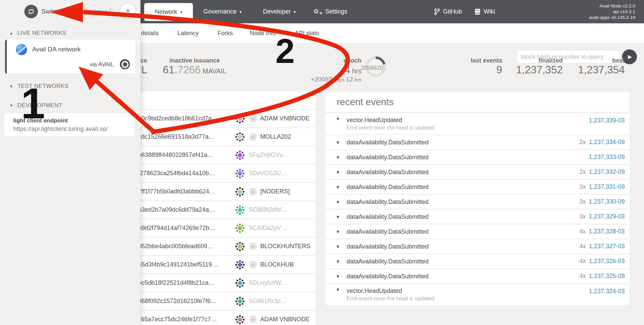 The image size is (644, 325). Describe the element at coordinates (39, 86) in the screenshot. I see `section-test-networks: ▼ TEST NETWORKS` at that location.